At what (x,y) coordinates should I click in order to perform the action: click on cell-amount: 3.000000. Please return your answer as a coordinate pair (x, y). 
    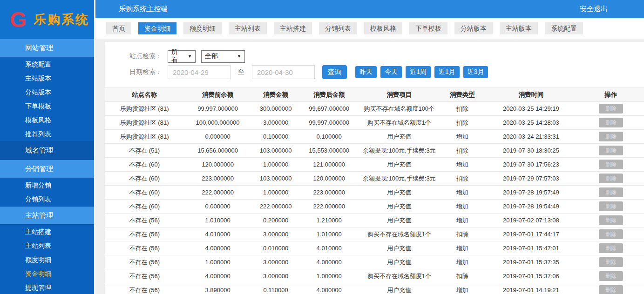
    Looking at the image, I should click on (276, 123).